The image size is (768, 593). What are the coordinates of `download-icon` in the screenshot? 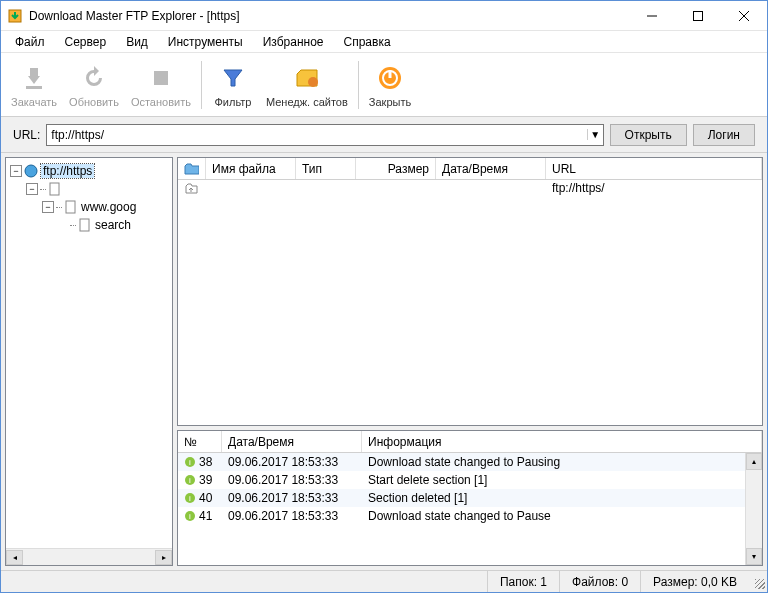 It's located at (34, 78).